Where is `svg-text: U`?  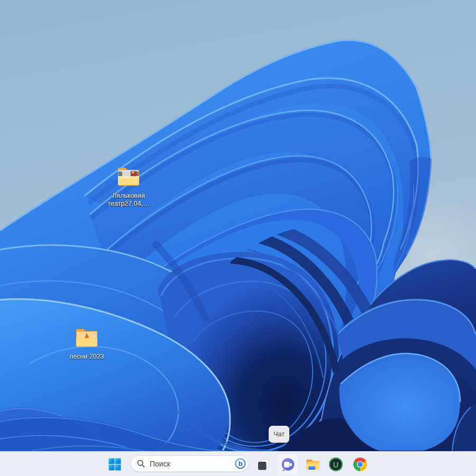
svg-text: U is located at coordinates (336, 464).